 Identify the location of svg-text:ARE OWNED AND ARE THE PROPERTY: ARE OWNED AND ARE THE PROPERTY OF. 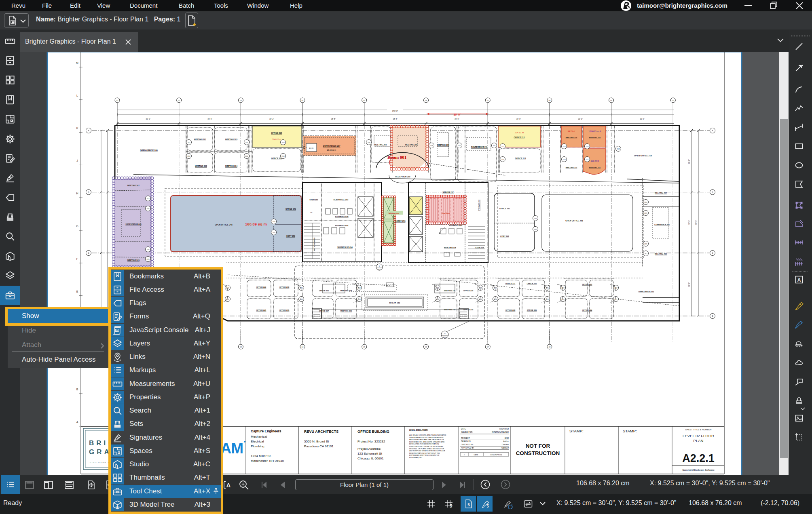
(427, 440).